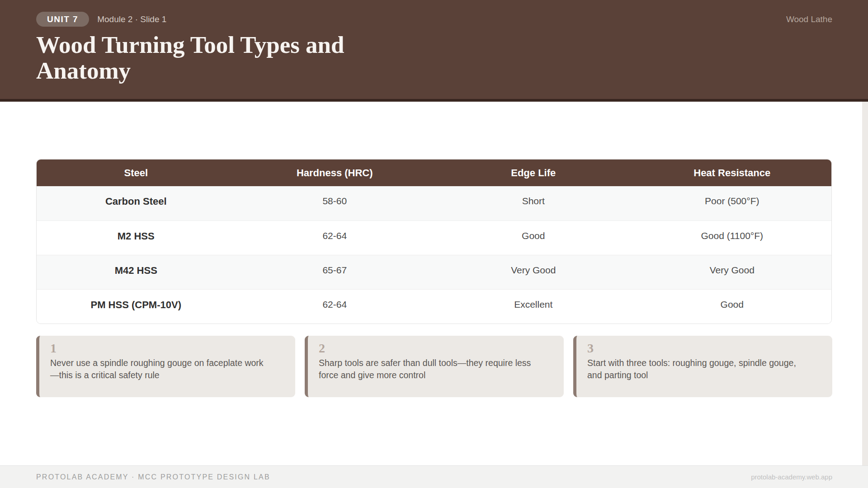 The height and width of the screenshot is (488, 868). What do you see at coordinates (335, 203) in the screenshot?
I see `table-cell-hardness: 58-60` at bounding box center [335, 203].